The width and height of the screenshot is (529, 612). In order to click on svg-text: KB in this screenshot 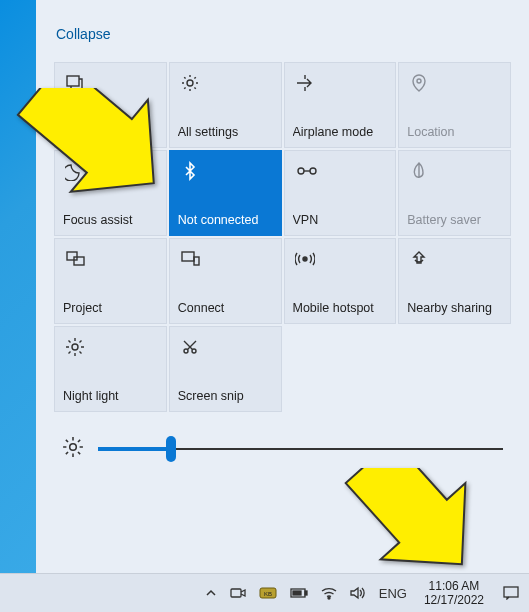, I will do `click(268, 594)`.